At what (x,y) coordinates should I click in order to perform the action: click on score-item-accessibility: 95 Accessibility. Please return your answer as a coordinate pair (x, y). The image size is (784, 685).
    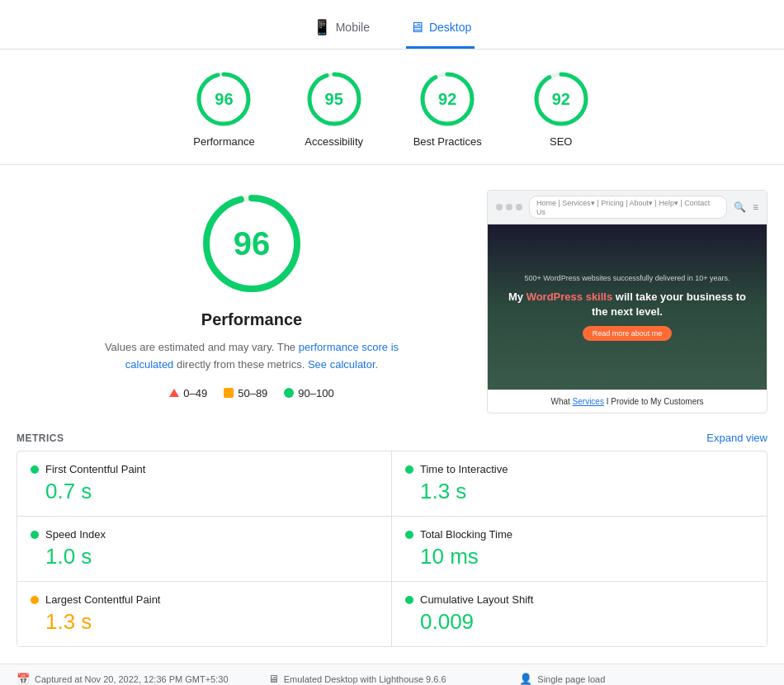
    Looking at the image, I should click on (334, 109).